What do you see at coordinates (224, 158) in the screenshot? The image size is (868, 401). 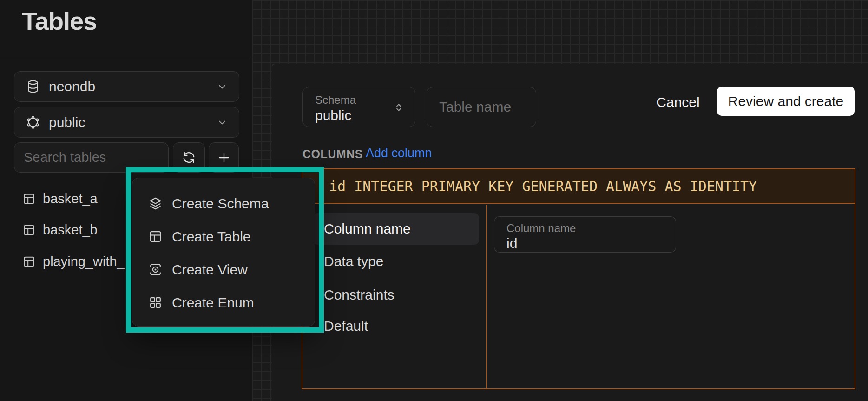 I see `plus-icon` at bounding box center [224, 158].